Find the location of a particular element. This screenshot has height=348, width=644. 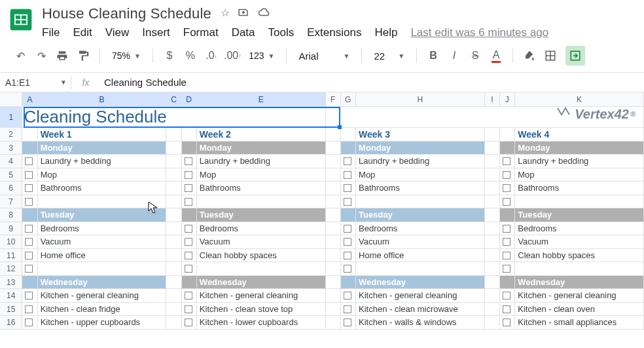

menu-file: File is located at coordinates (51, 33).